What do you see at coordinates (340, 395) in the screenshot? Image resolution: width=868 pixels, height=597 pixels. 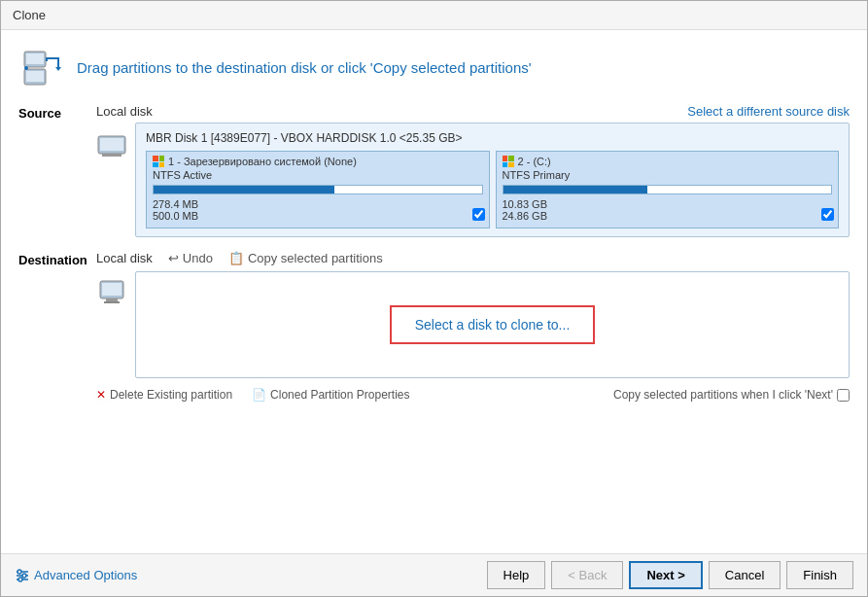 I see `cloned-props-label: Cloned Partition Properties` at bounding box center [340, 395].